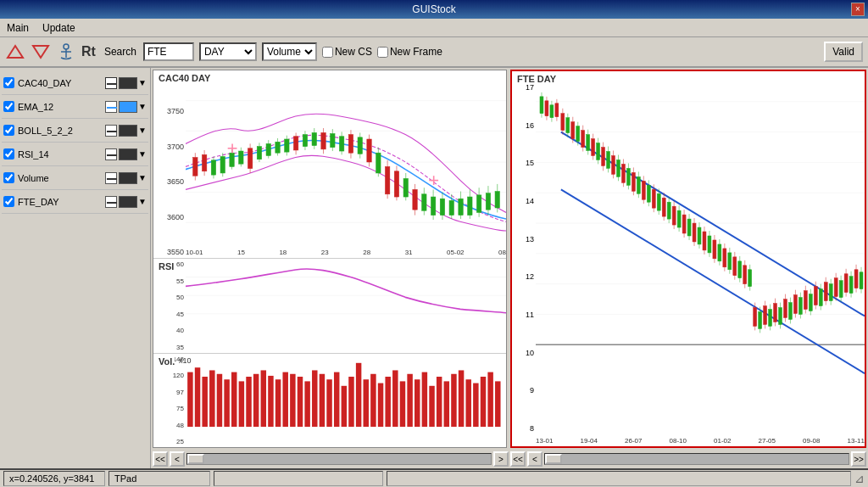 This screenshot has width=868, height=487. What do you see at coordinates (196, 459) in the screenshot?
I see `left-scroll-thumb` at bounding box center [196, 459].